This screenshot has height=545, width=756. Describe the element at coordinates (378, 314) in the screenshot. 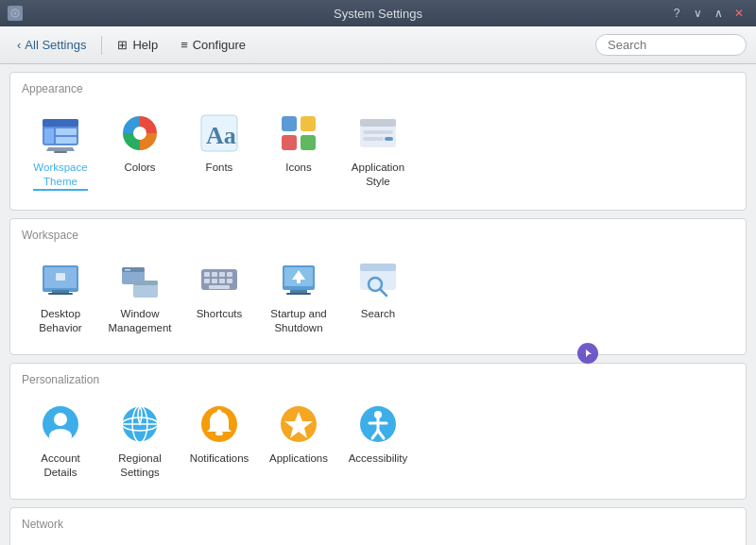

I see `search-label: Search` at that location.